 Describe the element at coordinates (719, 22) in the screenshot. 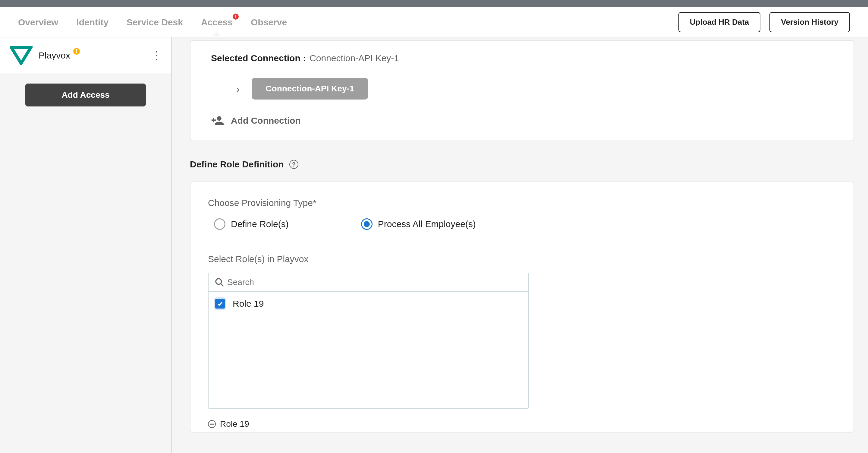

I see `upload-hr-data-button: Upload HR Data` at that location.